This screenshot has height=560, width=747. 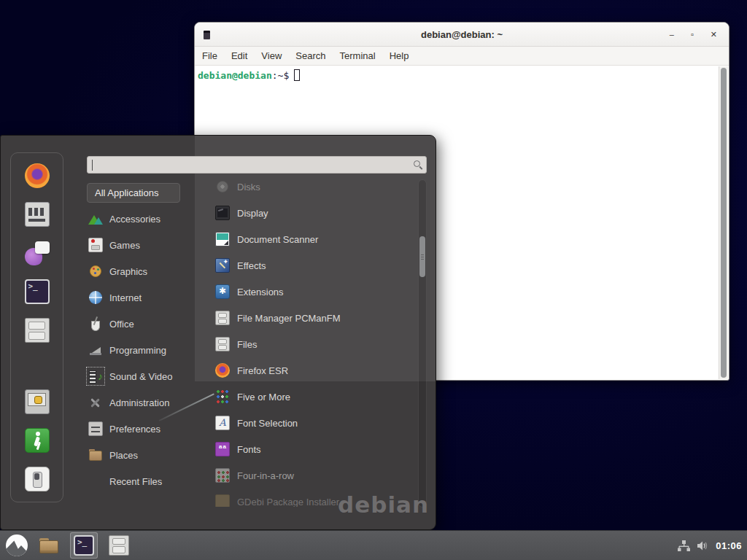 What do you see at coordinates (37, 330) in the screenshot?
I see `favorite-file-manager` at bounding box center [37, 330].